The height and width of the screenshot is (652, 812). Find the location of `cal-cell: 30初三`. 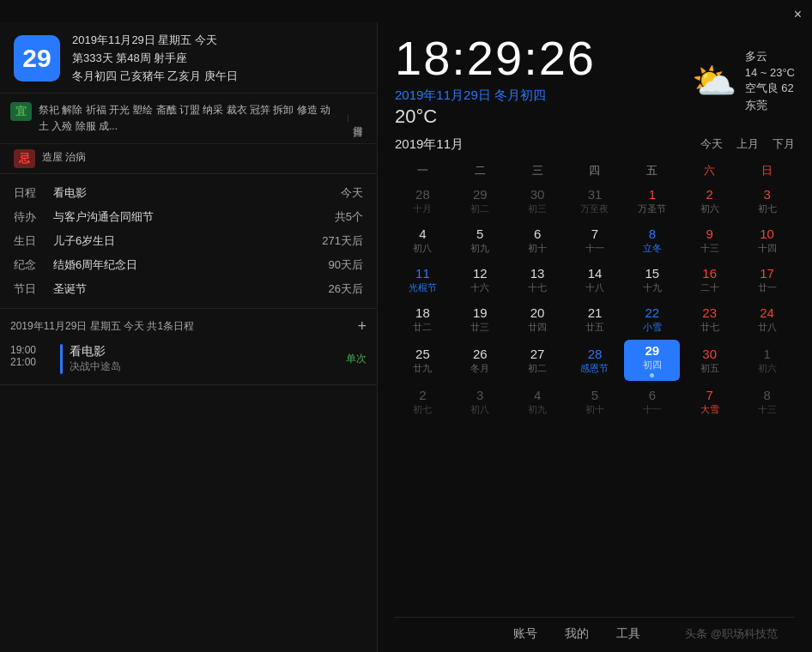

cal-cell: 30初三 is located at coordinates (537, 201).